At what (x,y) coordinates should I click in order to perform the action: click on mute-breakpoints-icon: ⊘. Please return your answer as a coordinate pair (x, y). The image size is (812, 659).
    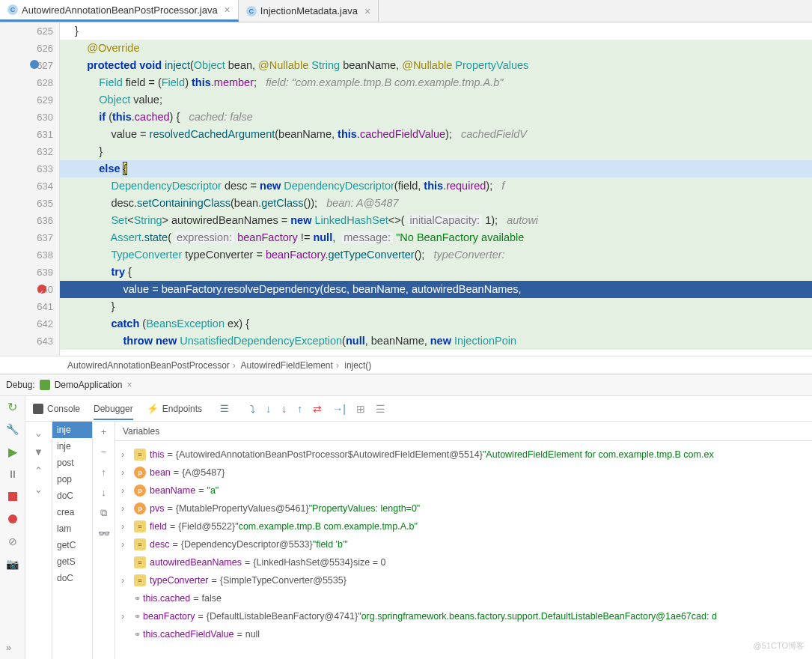
    Looking at the image, I should click on (13, 541).